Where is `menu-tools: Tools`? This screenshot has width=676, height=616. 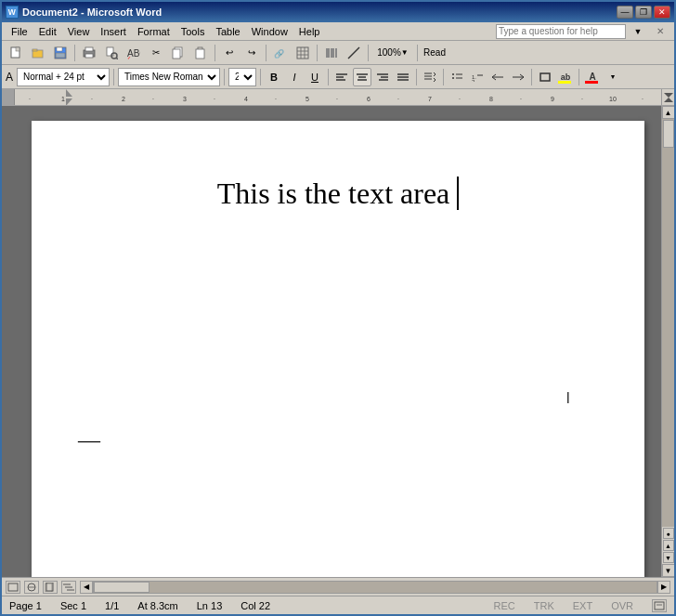
menu-tools: Tools is located at coordinates (193, 32).